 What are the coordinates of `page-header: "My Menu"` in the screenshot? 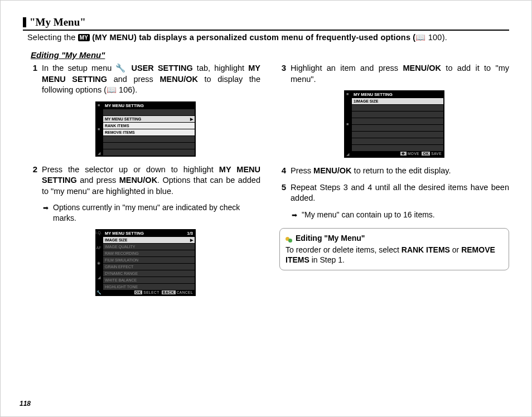 It's located at (266, 23).